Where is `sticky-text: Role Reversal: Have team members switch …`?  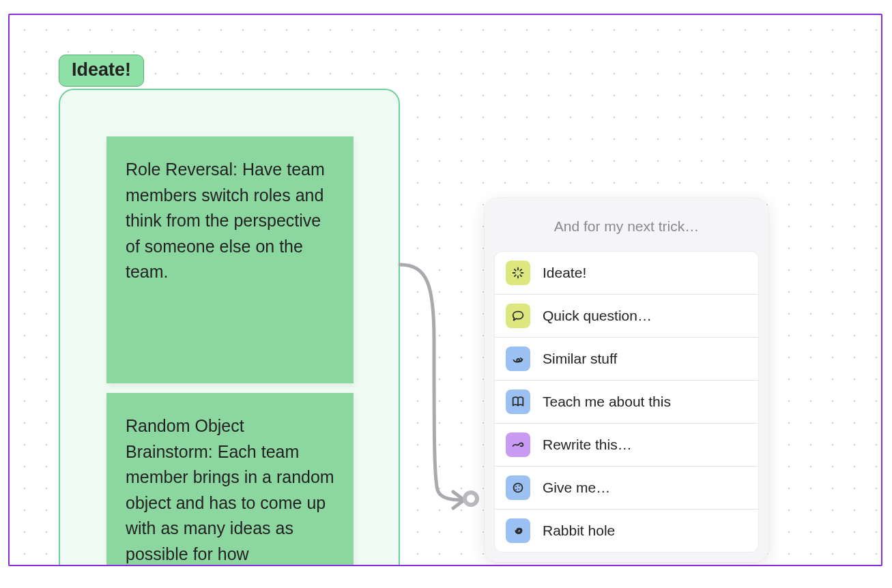
sticky-text: Role Reversal: Have team members switch … is located at coordinates (225, 220).